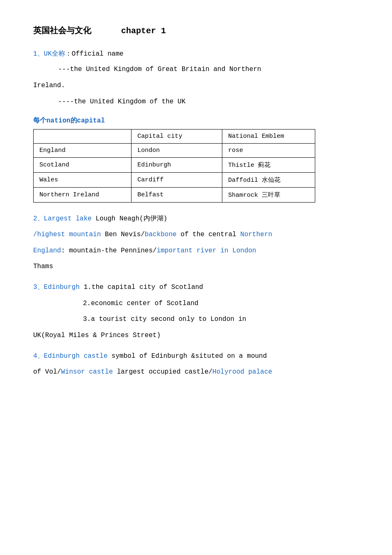  What do you see at coordinates (196, 243) in the screenshot?
I see `section-2: 2、Largest lake Lough Neagh(内伊湖) /highest…` at bounding box center [196, 243].